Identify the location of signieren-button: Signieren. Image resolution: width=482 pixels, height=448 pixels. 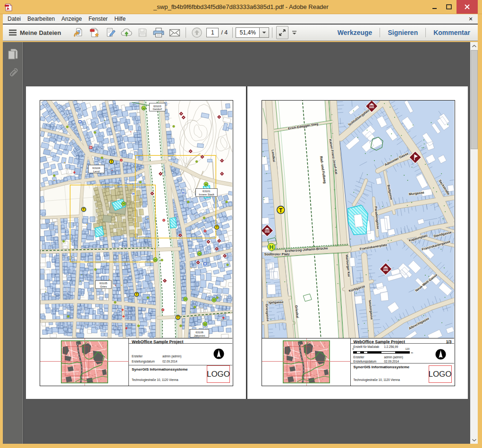
(403, 33).